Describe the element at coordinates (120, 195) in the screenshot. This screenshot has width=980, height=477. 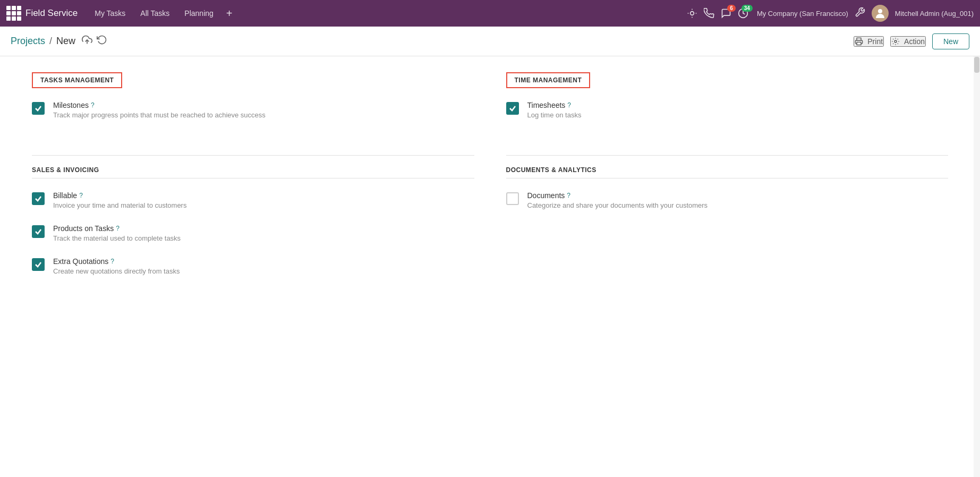
I see `billable-title: Billable ?` at that location.